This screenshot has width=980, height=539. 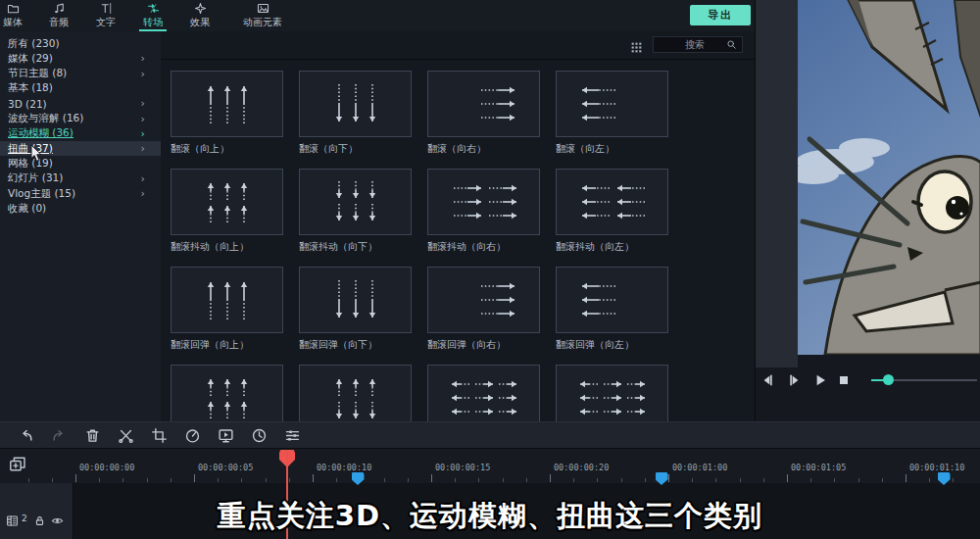 What do you see at coordinates (80, 178) in the screenshot?
I see `sidebar-item-slideshow: 幻灯片 (31)›` at bounding box center [80, 178].